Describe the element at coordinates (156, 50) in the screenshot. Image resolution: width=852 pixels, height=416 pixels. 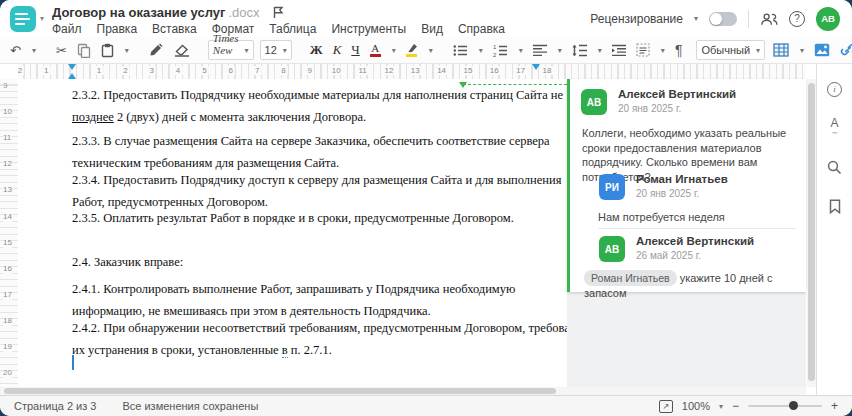
I see `format-painter-icon` at that location.